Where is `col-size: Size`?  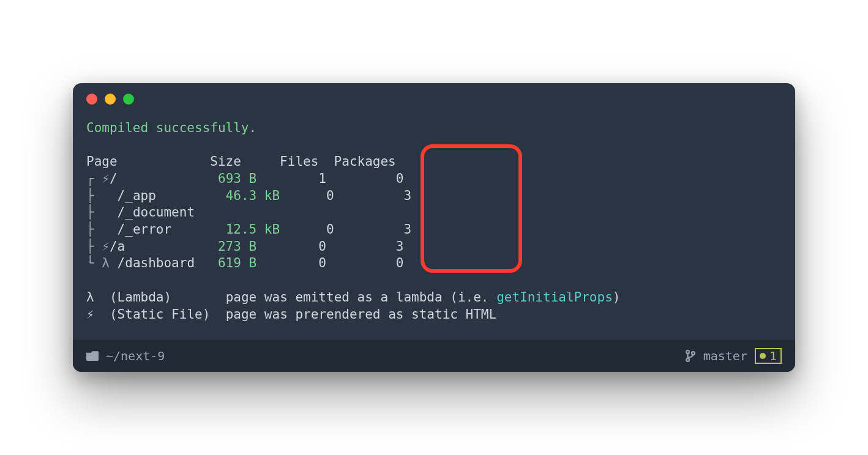 col-size: Size is located at coordinates (225, 161).